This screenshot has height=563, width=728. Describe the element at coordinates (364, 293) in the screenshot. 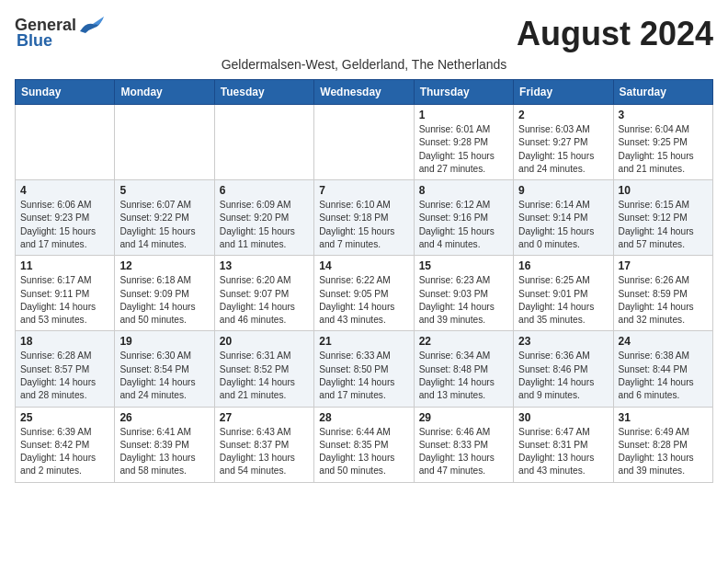

I see `calendar-cell: 14Sunrise: 6:22 AMSunset: 9:05 PMDayligh…` at that location.